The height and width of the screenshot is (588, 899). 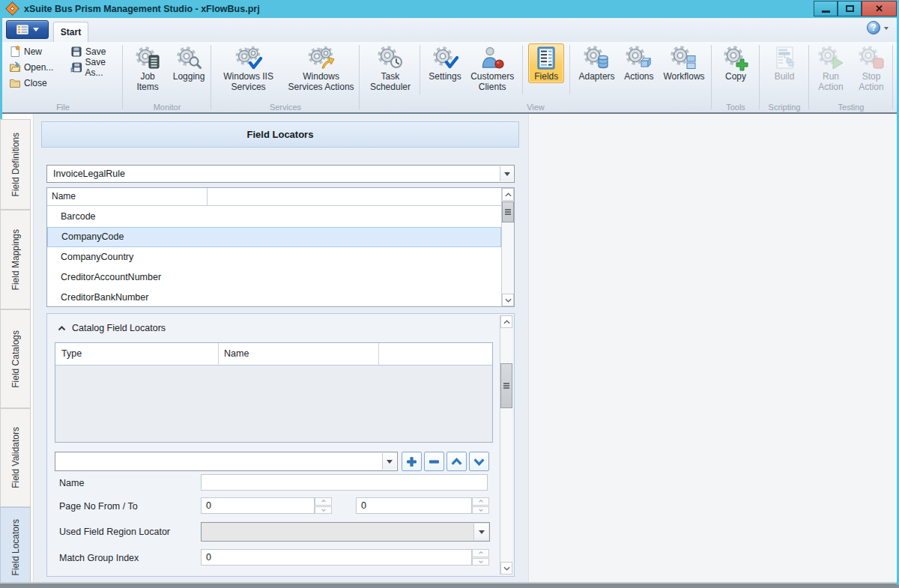 I want to click on logging-button: Logging, so click(x=189, y=63).